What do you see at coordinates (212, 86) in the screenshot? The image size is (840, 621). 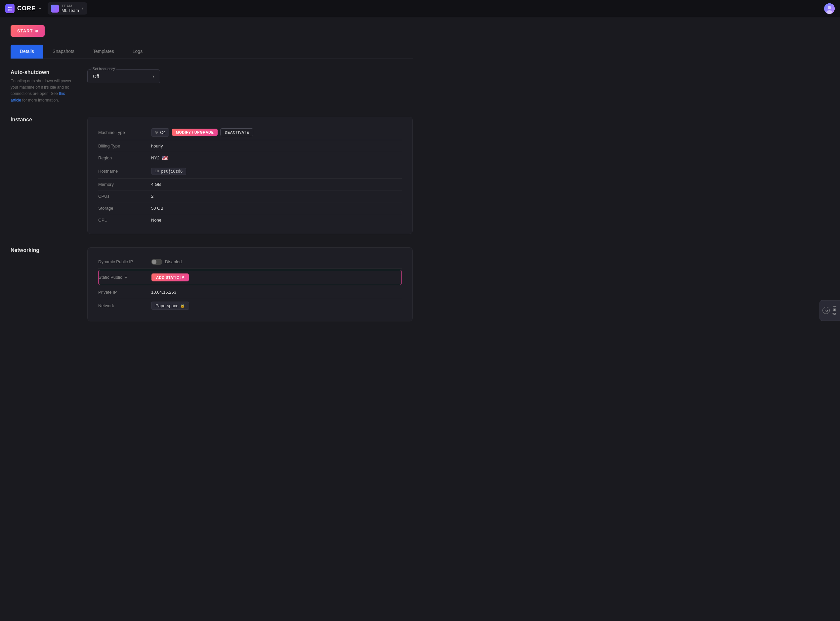 I see `auto-shutdown-section: Auto-shutdown Enabling auto shutdown wil…` at bounding box center [212, 86].